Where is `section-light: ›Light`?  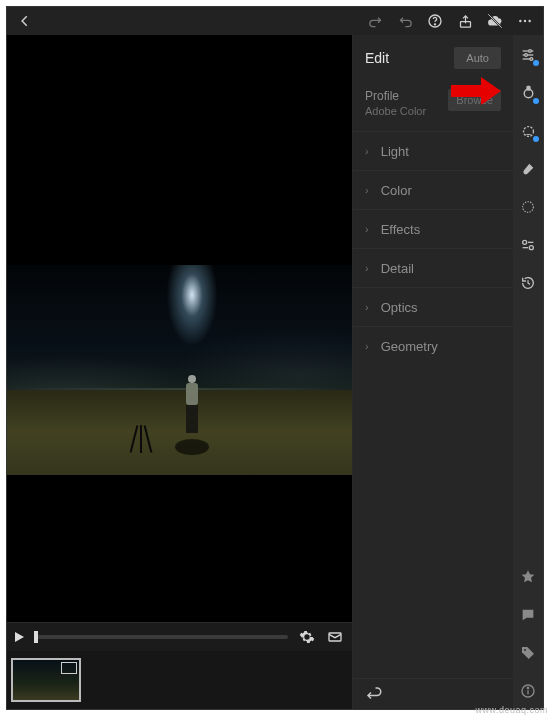
section-light: ›Light is located at coordinates (433, 150).